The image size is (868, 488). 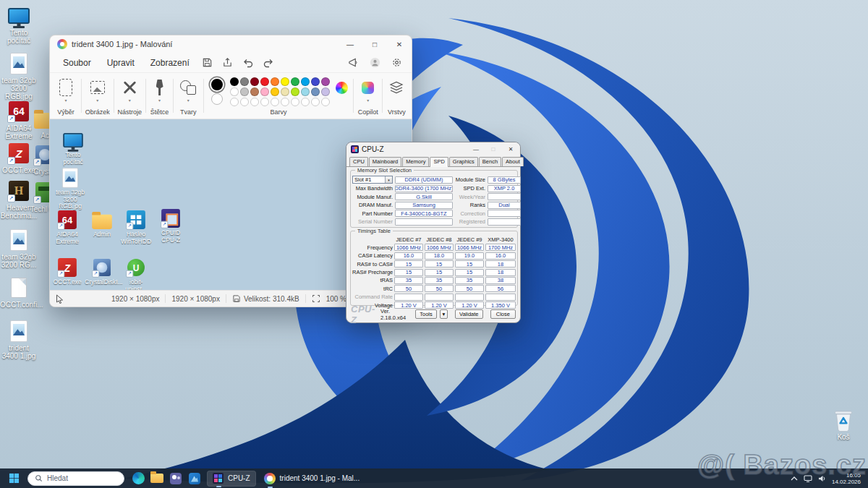 I want to click on copilot-button: ▾ Copilot, so click(x=367, y=95).